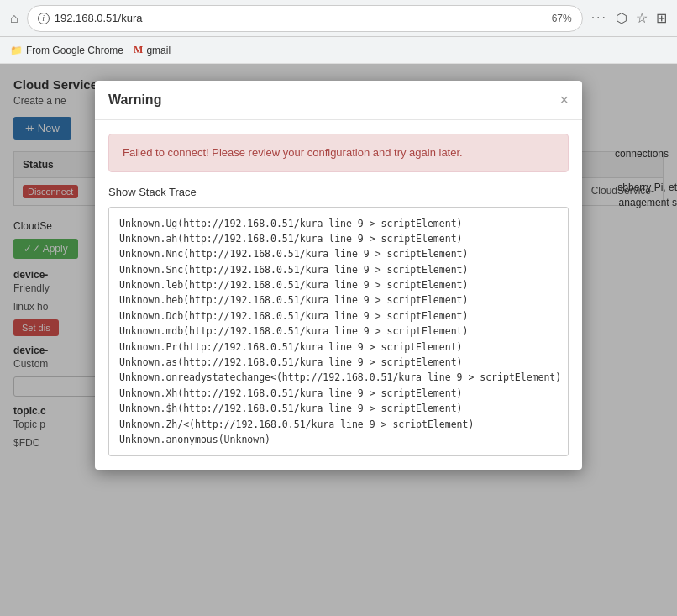 This screenshot has width=677, height=616. Describe the element at coordinates (338, 239) in the screenshot. I see `stack-trace-line: Unknown.ah(http://192.168.0.51/kura line…` at that location.